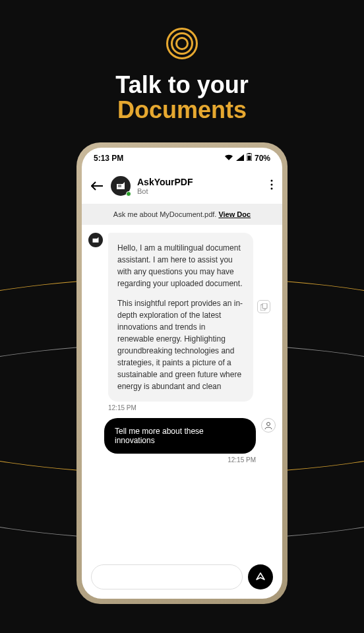  I want to click on banner-text: Ask me about MyDocument.pdf., so click(166, 214).